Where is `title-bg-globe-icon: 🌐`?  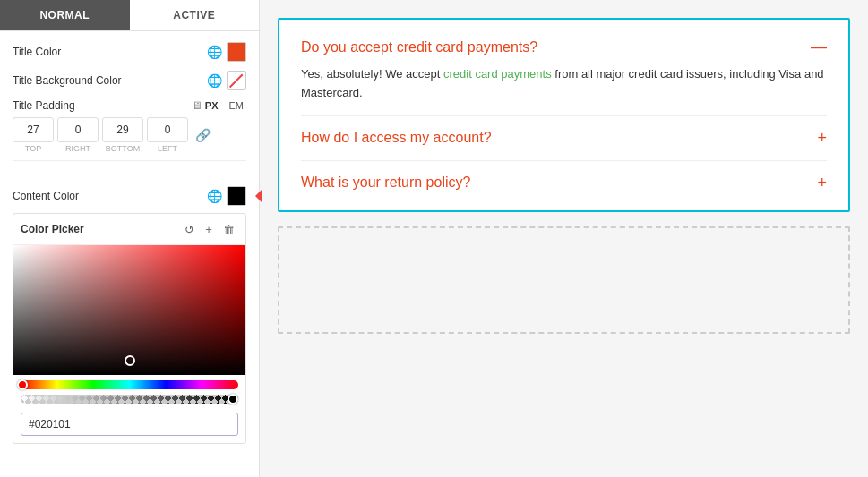 title-bg-globe-icon: 🌐 is located at coordinates (214, 81).